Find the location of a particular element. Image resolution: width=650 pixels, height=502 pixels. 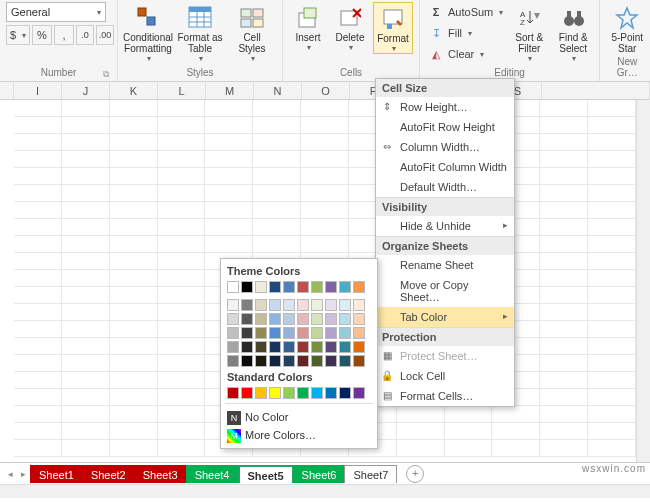

menu-tab-color: Tab Color is located at coordinates (445, 317).